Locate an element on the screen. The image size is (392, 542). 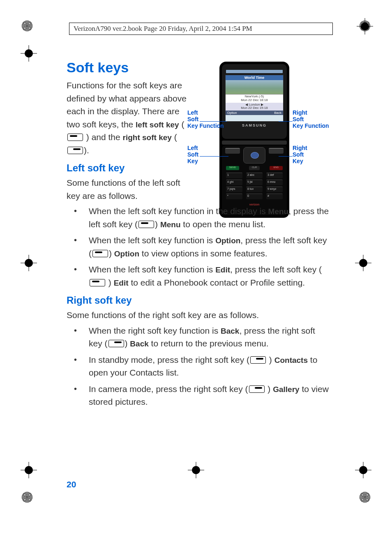
list-item: When the left soft key function is Edit,… is located at coordinates (198, 276).